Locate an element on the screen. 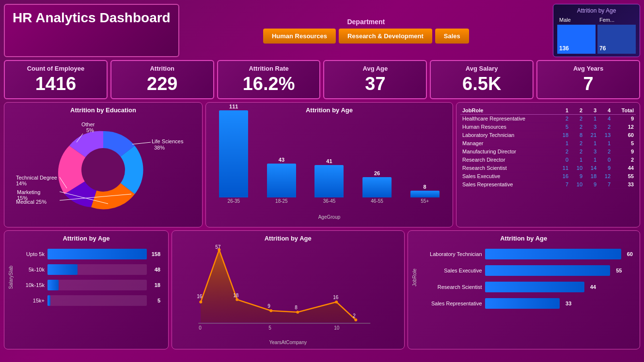 The height and width of the screenshot is (362, 644). job-total: 5 is located at coordinates (624, 143).